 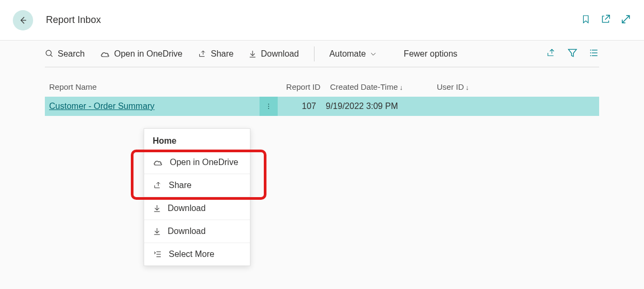 I want to click on page-title: Report Inbox, so click(x=74, y=20).